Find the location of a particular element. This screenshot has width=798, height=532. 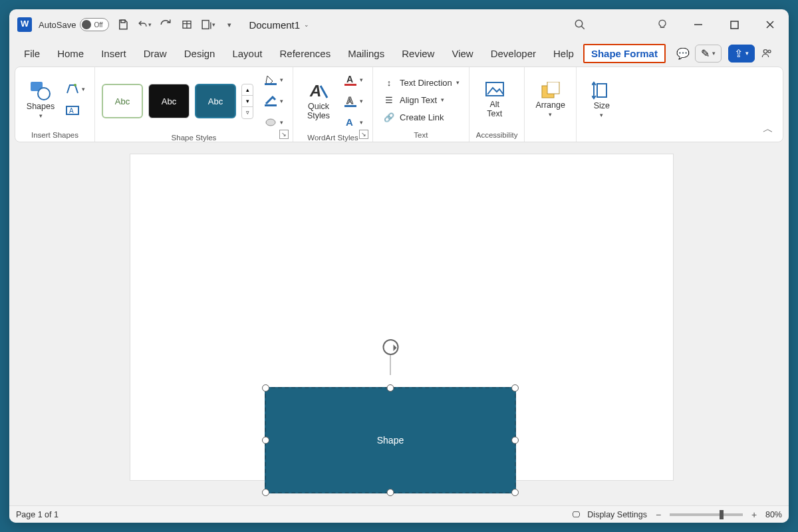

tab-developer: Developer is located at coordinates (513, 53).